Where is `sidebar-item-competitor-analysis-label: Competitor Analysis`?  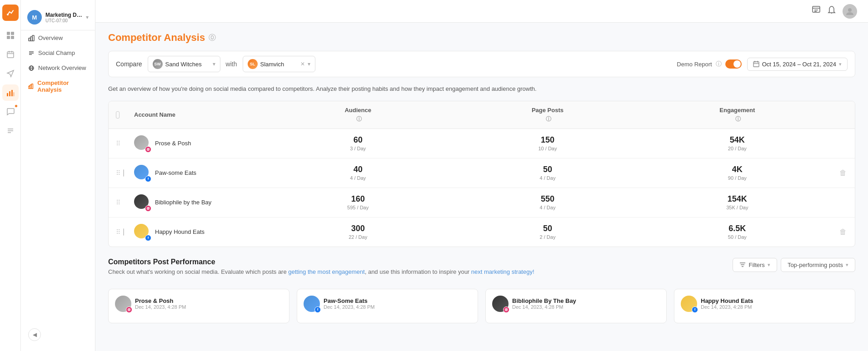
sidebar-item-competitor-analysis-label: Competitor Analysis is located at coordinates (63, 86).